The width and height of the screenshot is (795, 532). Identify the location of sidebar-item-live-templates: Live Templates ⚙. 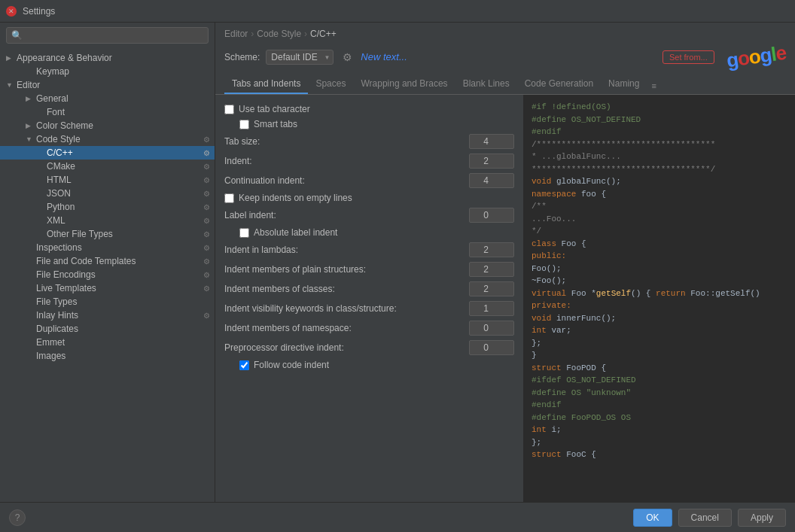
(107, 288).